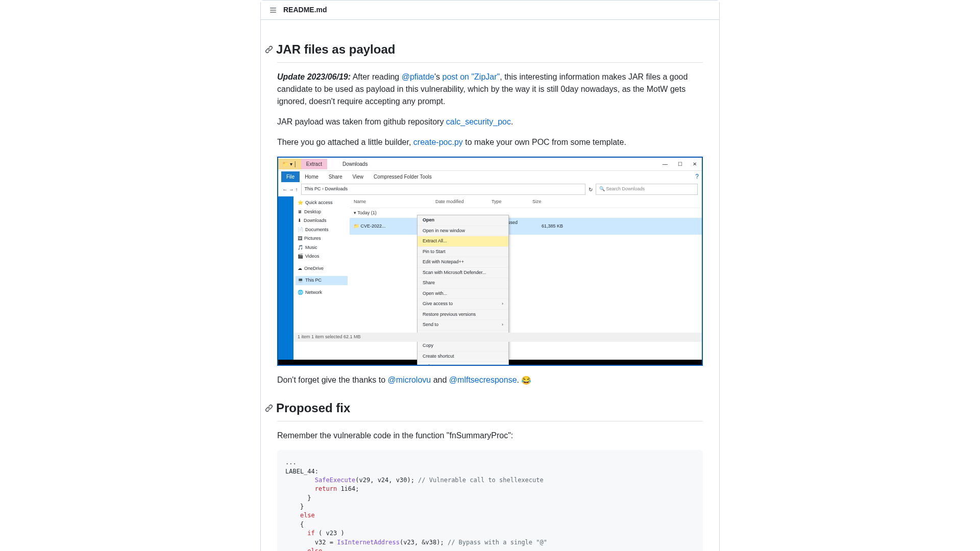 Image resolution: width=980 pixels, height=551 pixels. Describe the element at coordinates (490, 410) in the screenshot. I see `heading-proposed-fix: Proposed fix` at that location.